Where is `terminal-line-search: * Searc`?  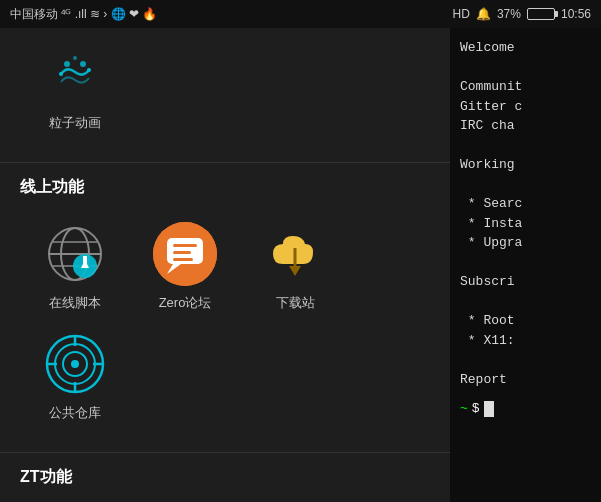 terminal-line-search: * Searc is located at coordinates (526, 204).